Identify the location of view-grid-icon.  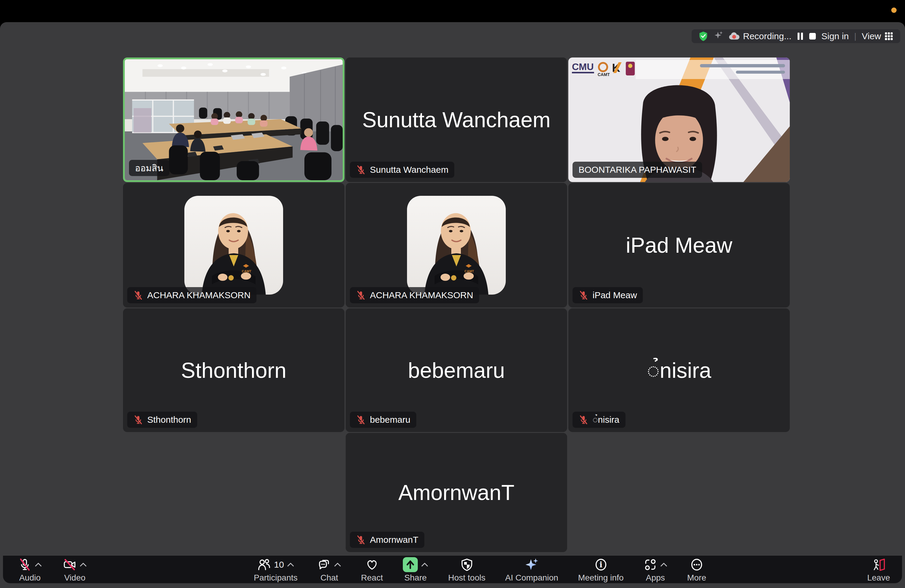
(889, 37).